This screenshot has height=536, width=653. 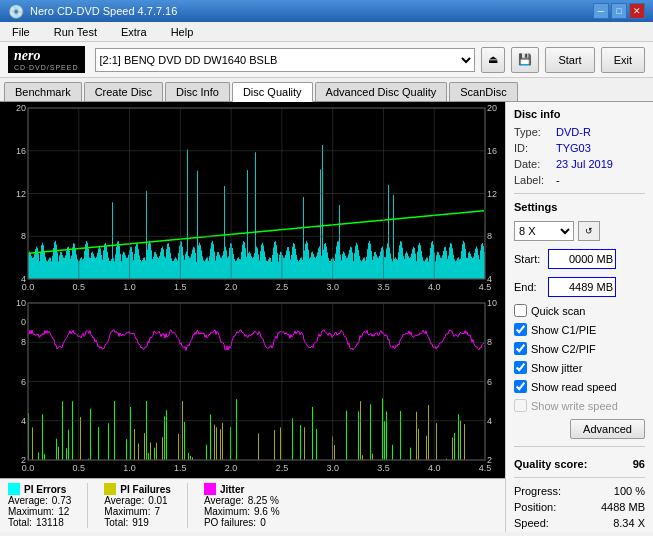 What do you see at coordinates (252, 505) in the screenshot?
I see `legend-area: PI Errors Average: 0.73 Maximum: 12 Tota…` at bounding box center [252, 505].